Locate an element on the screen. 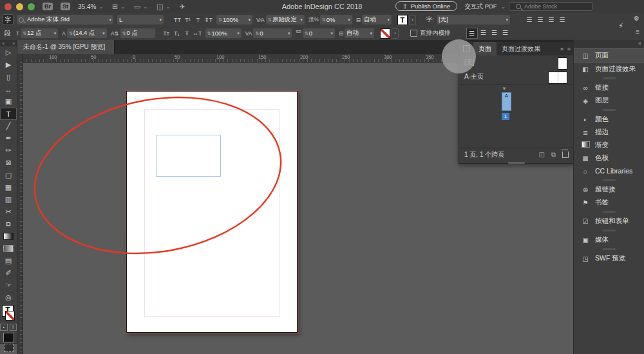  horizontal-grid-tool: ▦ is located at coordinates (8, 187).